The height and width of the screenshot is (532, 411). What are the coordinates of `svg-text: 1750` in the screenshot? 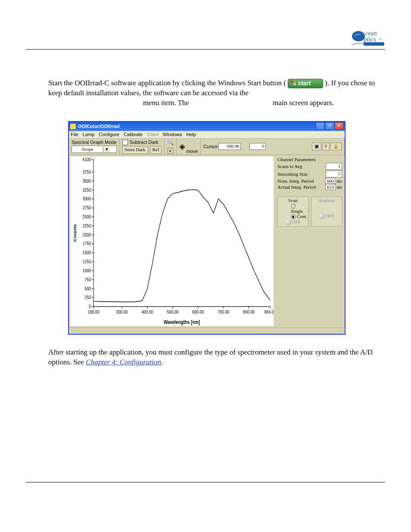 It's located at (87, 244).